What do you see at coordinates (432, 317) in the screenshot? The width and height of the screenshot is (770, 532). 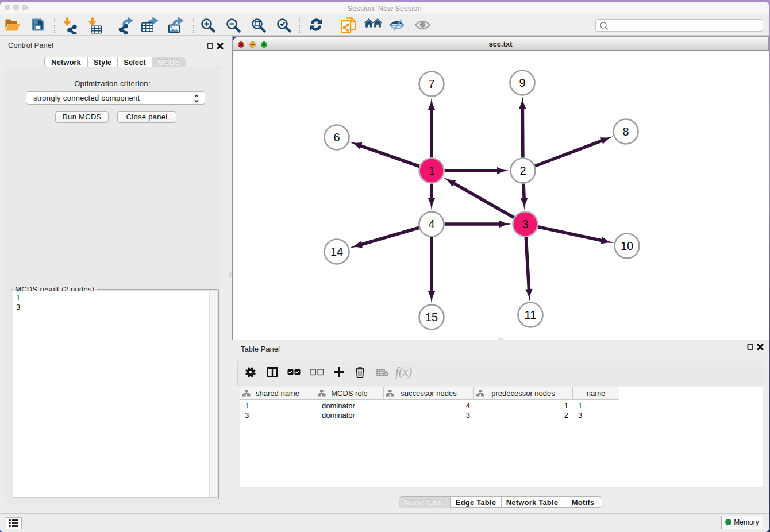 I see `svg-text: 15` at bounding box center [432, 317].